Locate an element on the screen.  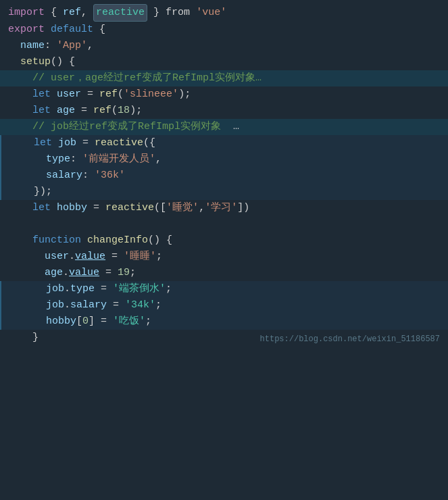
code-line-8: // job经过ref变成了RefImpl实例对象 … is located at coordinates (224, 127).